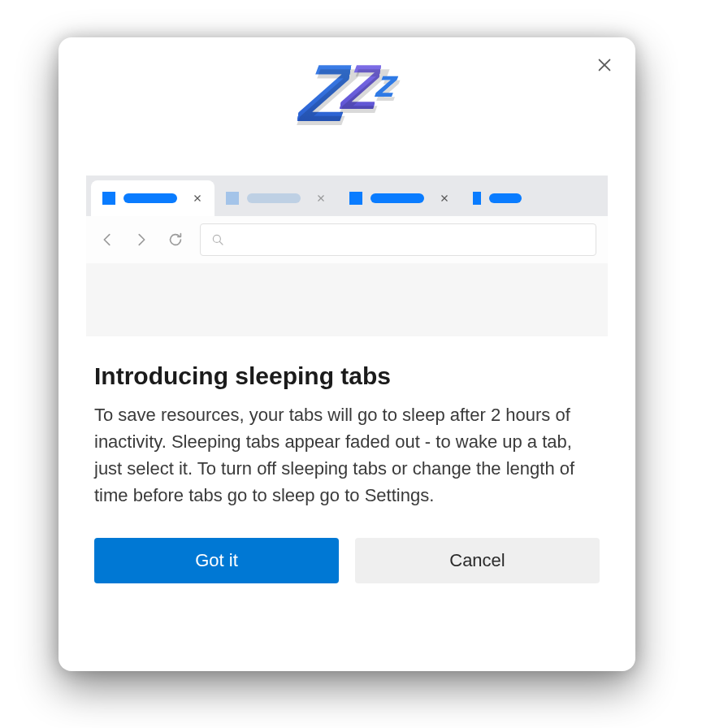 The width and height of the screenshot is (702, 728). I want to click on dialog-title: Introducing sleeping tabs, so click(347, 376).